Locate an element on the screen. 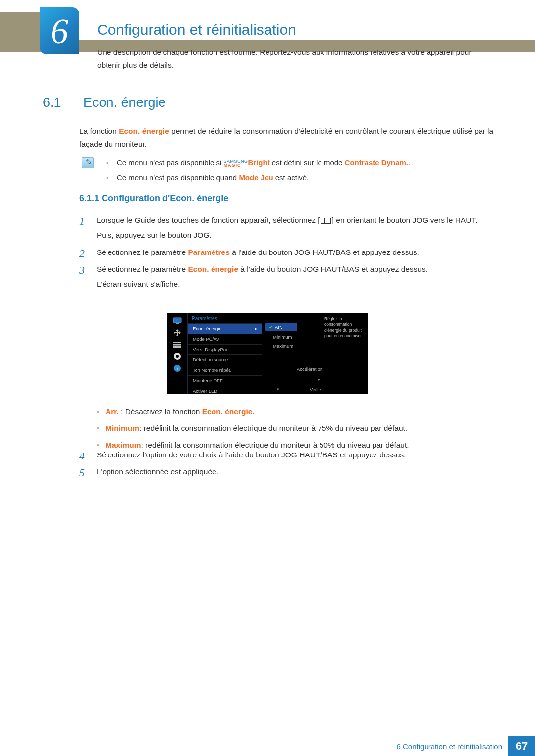 This screenshot has width=535, height=756. osd-menu: Paramètres Econ. énergie▸ Mode PC/AV Ver… is located at coordinates (225, 353).